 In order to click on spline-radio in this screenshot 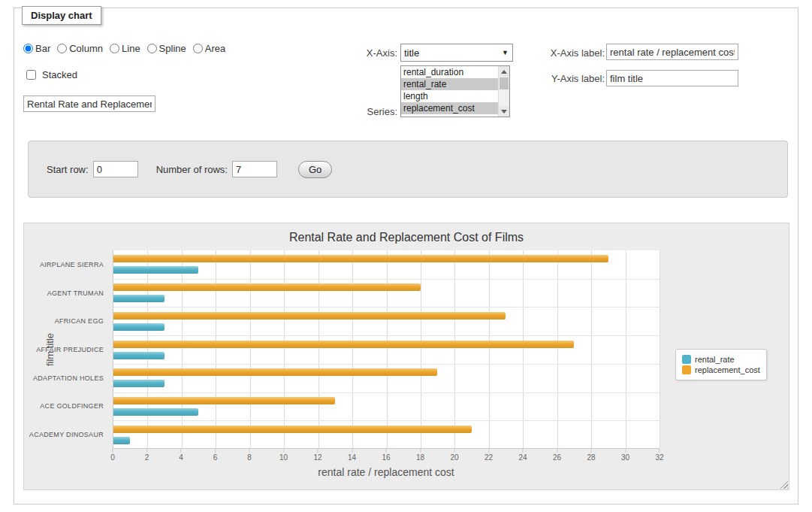, I will do `click(152, 48)`.